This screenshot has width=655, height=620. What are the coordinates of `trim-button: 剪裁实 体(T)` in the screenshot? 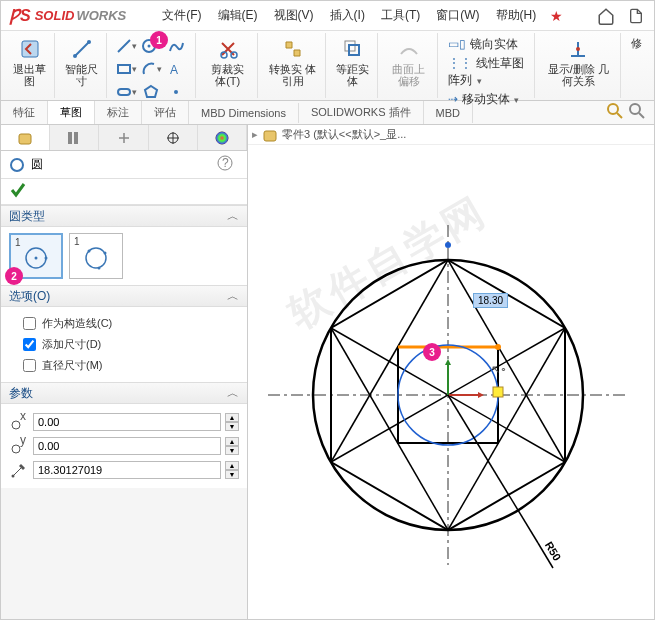 It's located at (228, 62).